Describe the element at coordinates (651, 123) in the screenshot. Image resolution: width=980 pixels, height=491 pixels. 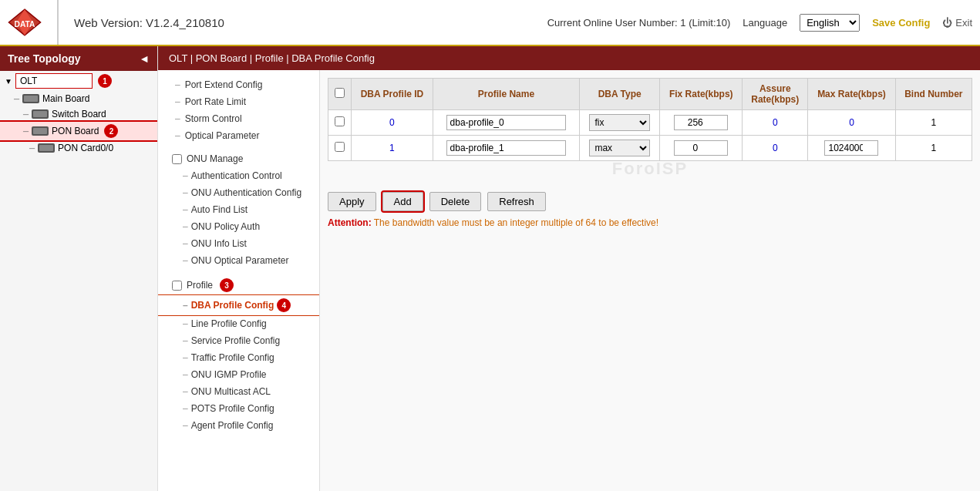
I see `table-row: 0 fix max assured best-effort` at that location.